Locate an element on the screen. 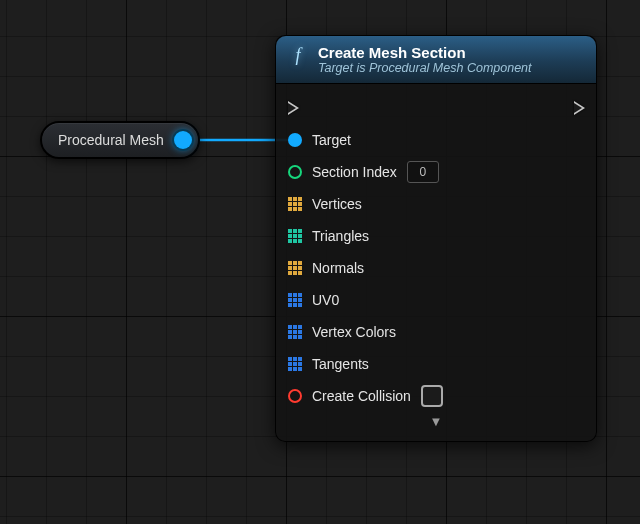 This screenshot has height=524, width=640. input-pin-create-collision-row: Create Collision is located at coordinates (436, 396).